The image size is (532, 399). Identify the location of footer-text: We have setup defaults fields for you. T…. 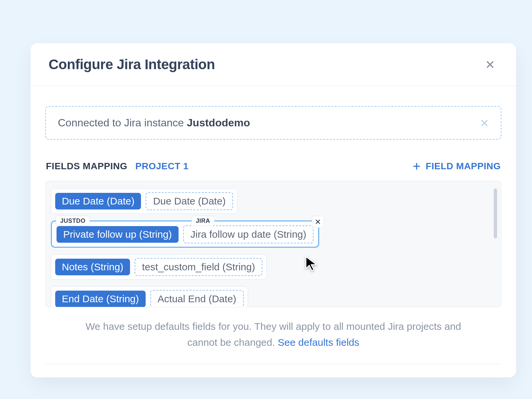
(273, 334).